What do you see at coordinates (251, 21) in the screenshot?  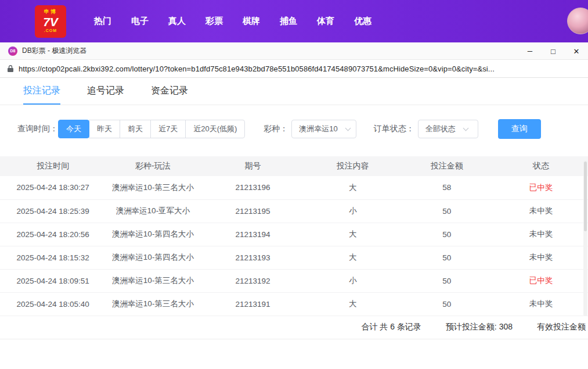 I see `nav-item-chess: 棋牌` at bounding box center [251, 21].